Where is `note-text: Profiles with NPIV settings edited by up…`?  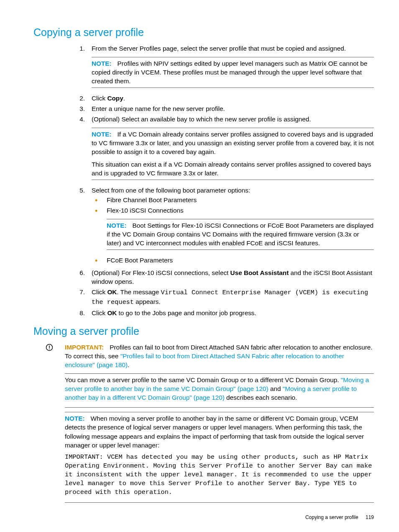
note-text: Profiles with NPIV settings edited by up… is located at coordinates (229, 72).